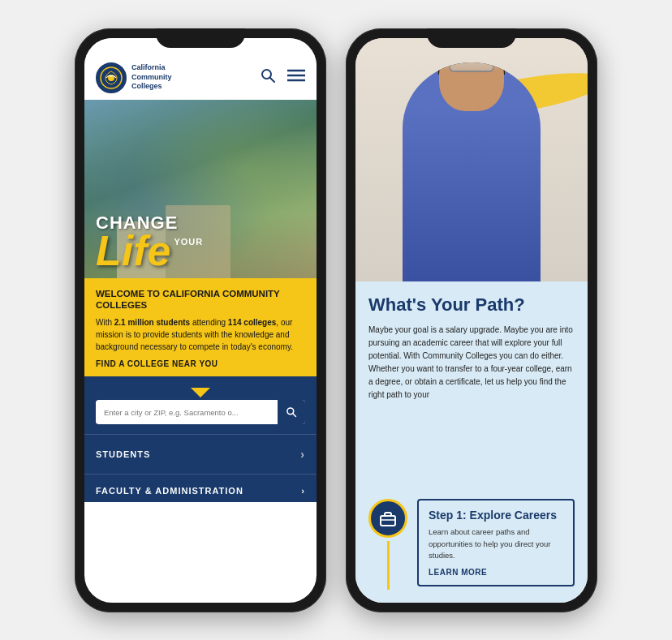 This screenshot has width=672, height=640. Describe the element at coordinates (123, 454) in the screenshot. I see `students-label: STUDENTS` at that location.